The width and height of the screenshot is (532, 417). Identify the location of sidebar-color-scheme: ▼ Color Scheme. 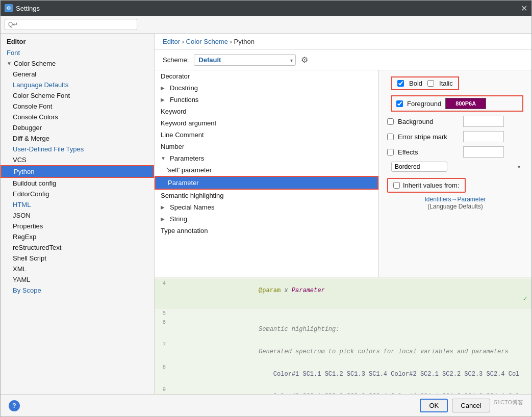
(78, 63).